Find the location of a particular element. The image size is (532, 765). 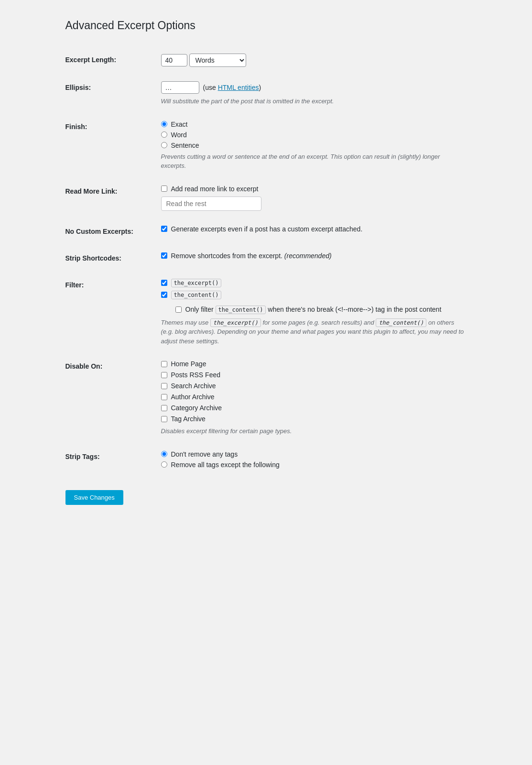

filter-the-excerpt-code: the_excerpt() is located at coordinates (196, 283).